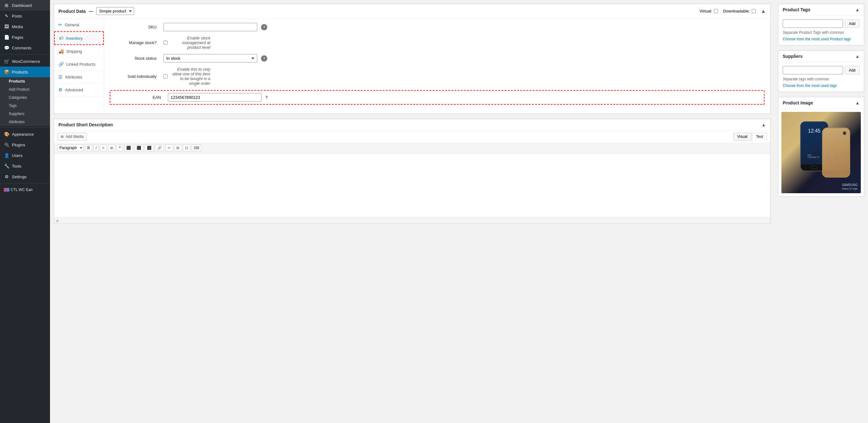  Describe the element at coordinates (25, 72) in the screenshot. I see `sidebar-item-products: 📦 Products` at that location.